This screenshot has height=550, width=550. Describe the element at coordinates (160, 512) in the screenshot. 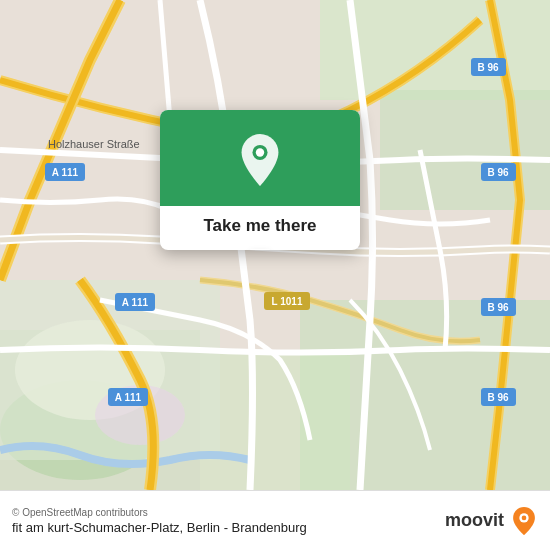

I see `copyright-text: © OpenStreetMap contributors` at that location.